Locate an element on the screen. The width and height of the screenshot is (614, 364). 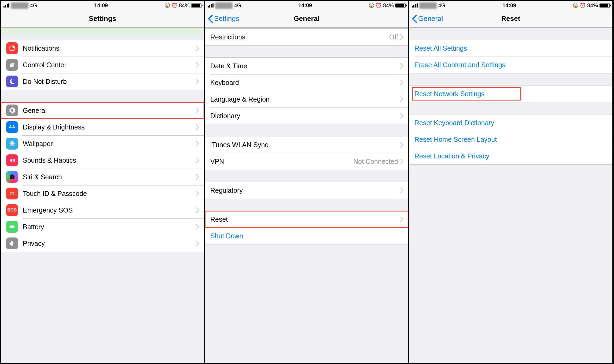
rotation-lock-icon: 🔒 is located at coordinates (167, 5).